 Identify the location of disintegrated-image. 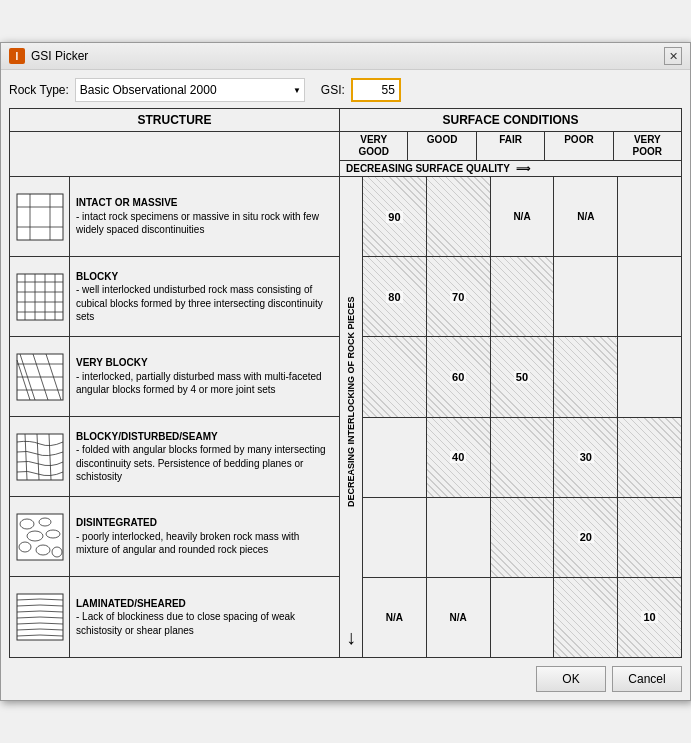
(40, 536).